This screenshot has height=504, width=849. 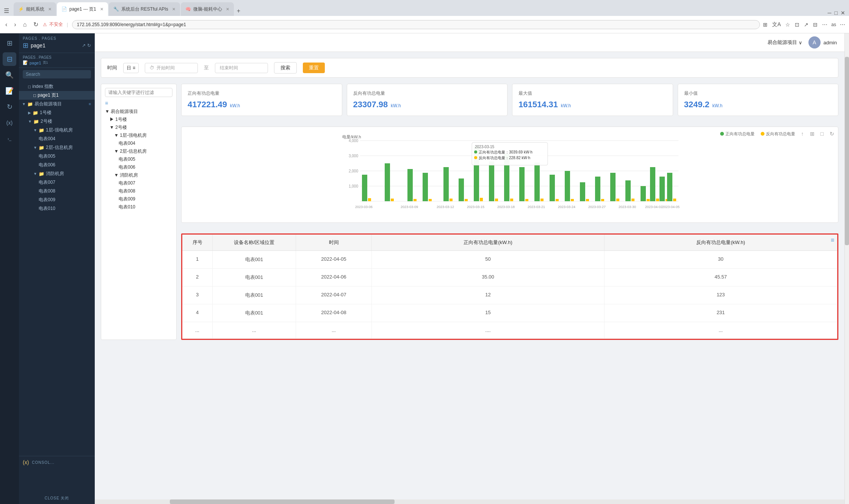 I want to click on tf-m009: 电表009, so click(x=139, y=199).